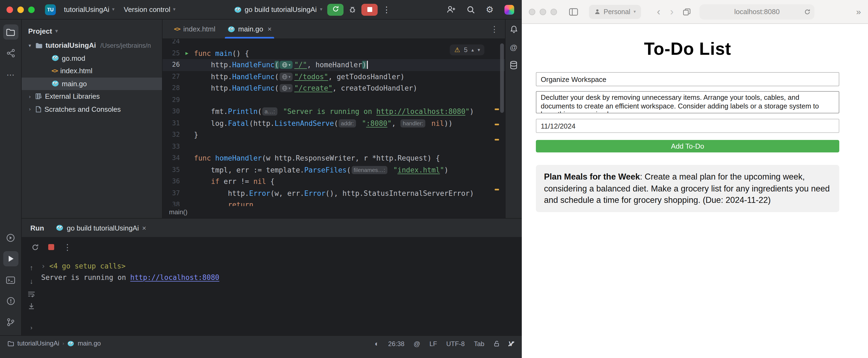 This screenshot has height=358, width=868. Describe the element at coordinates (11, 74) in the screenshot. I see `more-tool-windows-icon: ⋯` at that location.